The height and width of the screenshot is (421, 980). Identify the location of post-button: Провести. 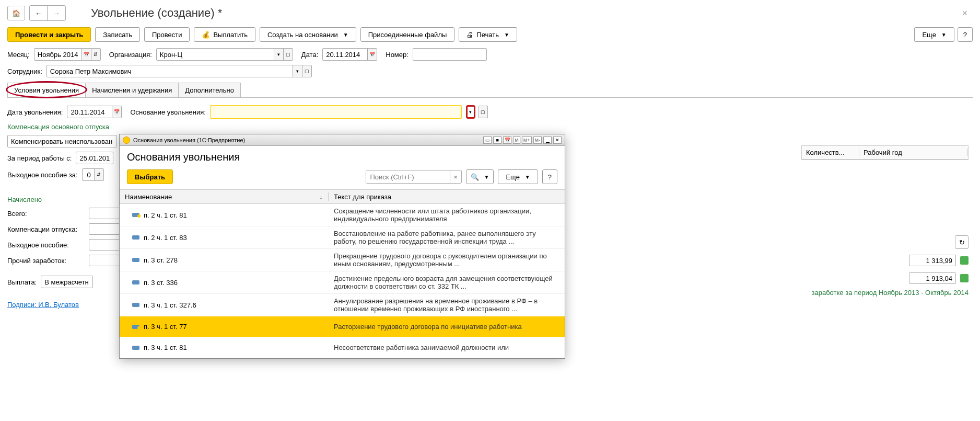
(167, 35).